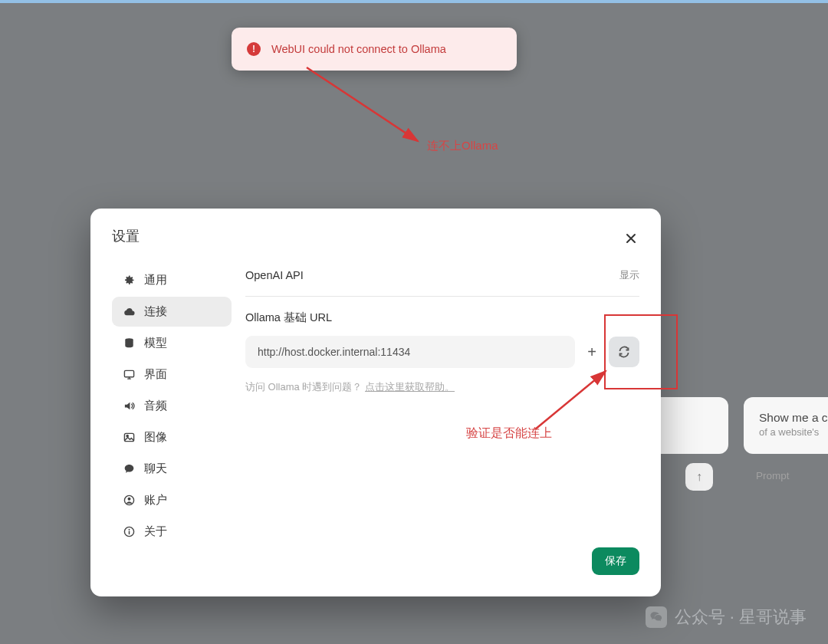  I want to click on chat-icon, so click(129, 469).